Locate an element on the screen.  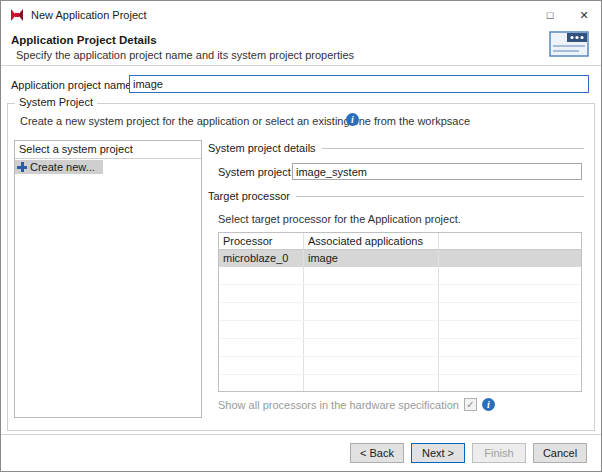
close-button: ✕ is located at coordinates (584, 15).